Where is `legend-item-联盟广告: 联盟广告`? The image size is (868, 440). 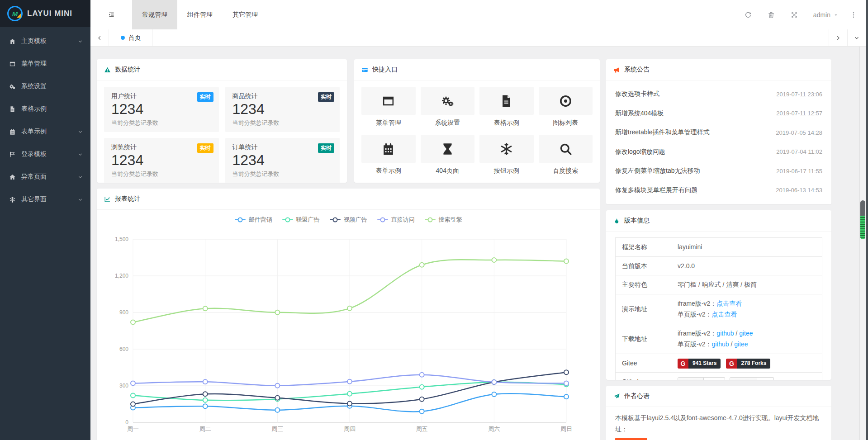 legend-item-联盟广告: 联盟广告 is located at coordinates (301, 220).